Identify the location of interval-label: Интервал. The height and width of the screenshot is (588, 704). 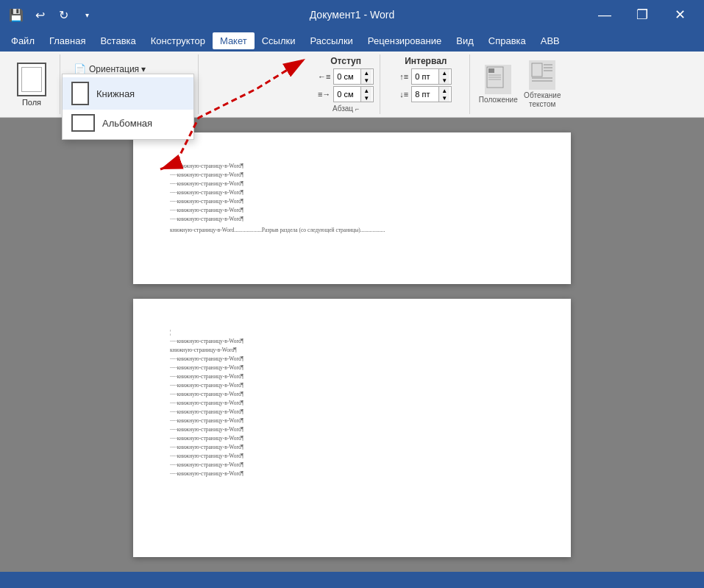
(425, 62).